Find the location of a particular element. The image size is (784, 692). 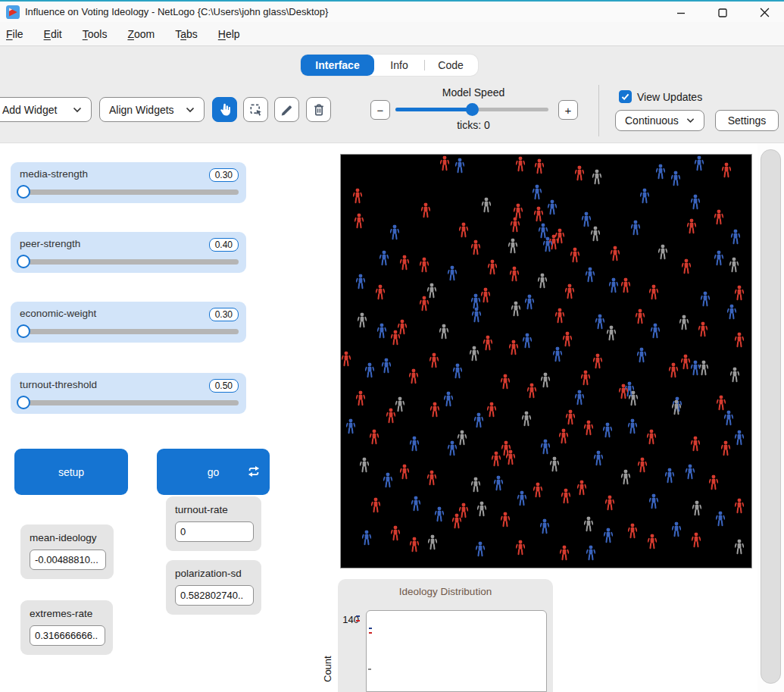

plot-area is located at coordinates (456, 651).